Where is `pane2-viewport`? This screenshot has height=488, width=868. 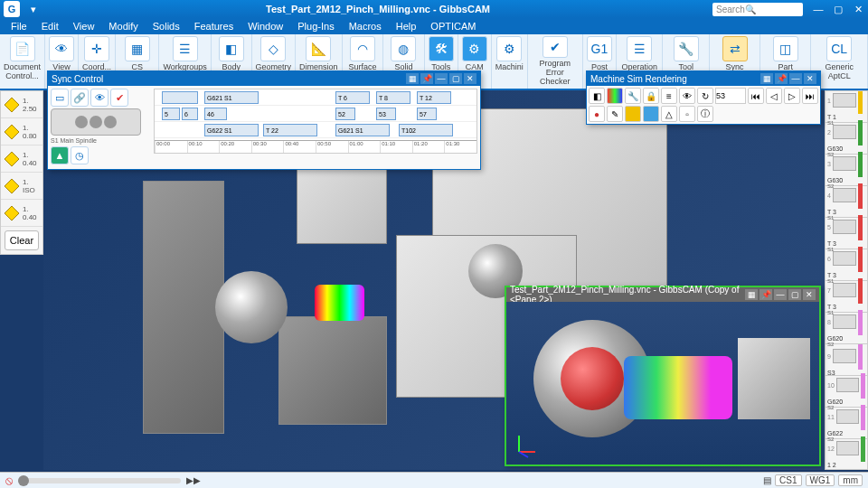 pane2-viewport is located at coordinates (663, 383).